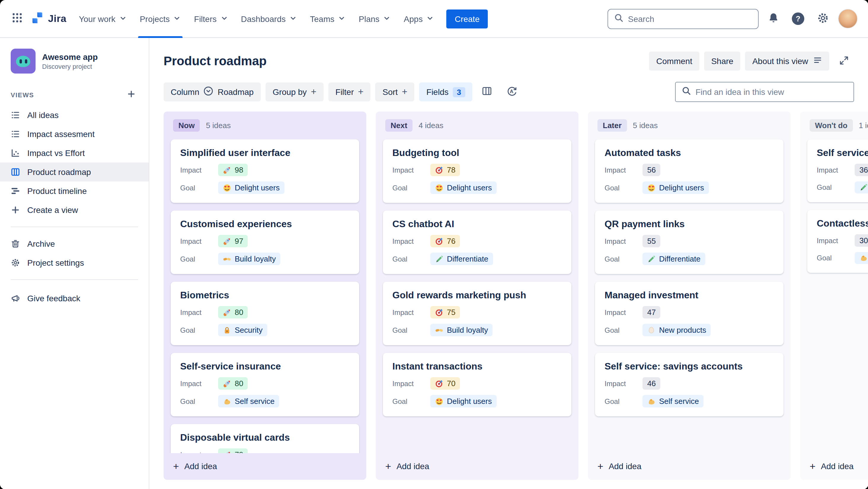 Image resolution: width=868 pixels, height=489 pixels. What do you see at coordinates (477, 242) in the screenshot?
I see `idea-card: CS chatbot AI Impact 76 Goal Differentia…` at bounding box center [477, 242].